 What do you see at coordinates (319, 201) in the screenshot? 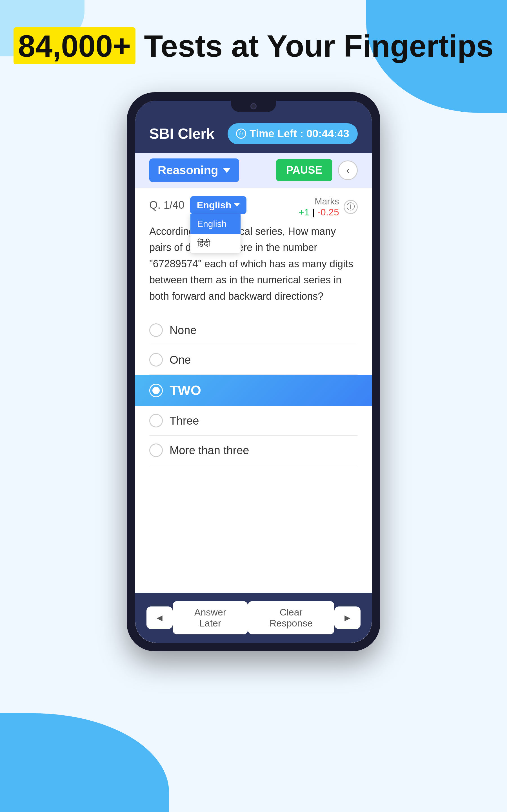
I see `marks-label: Marks` at bounding box center [319, 201].